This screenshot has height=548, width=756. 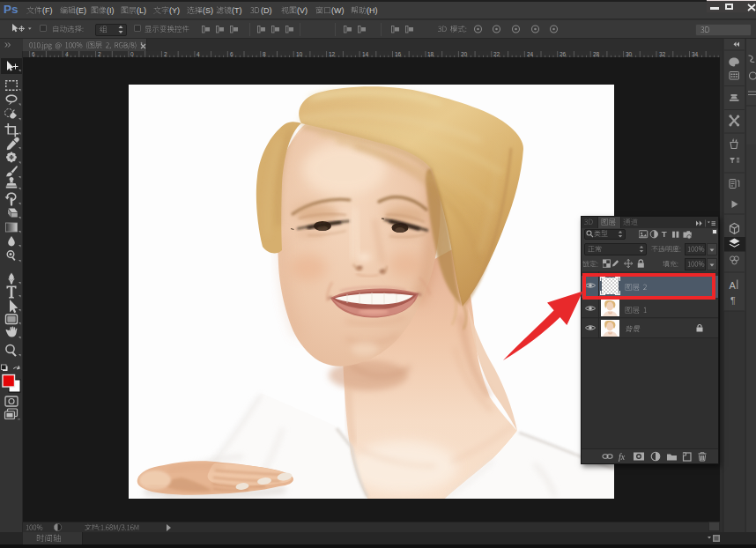 I want to click on svg-text: 18, so click(x=431, y=55).